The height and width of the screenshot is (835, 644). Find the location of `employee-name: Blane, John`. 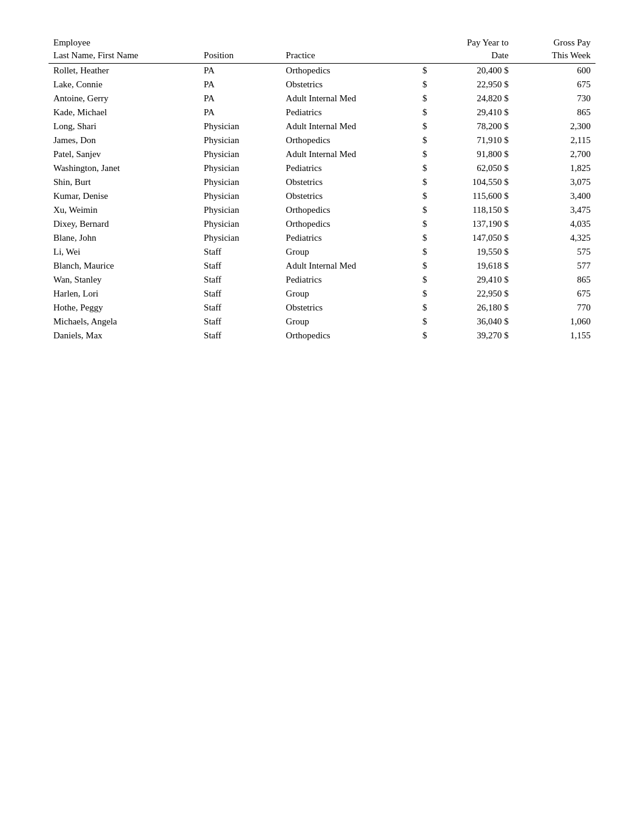

employee-name: Blane, John is located at coordinates (124, 238).